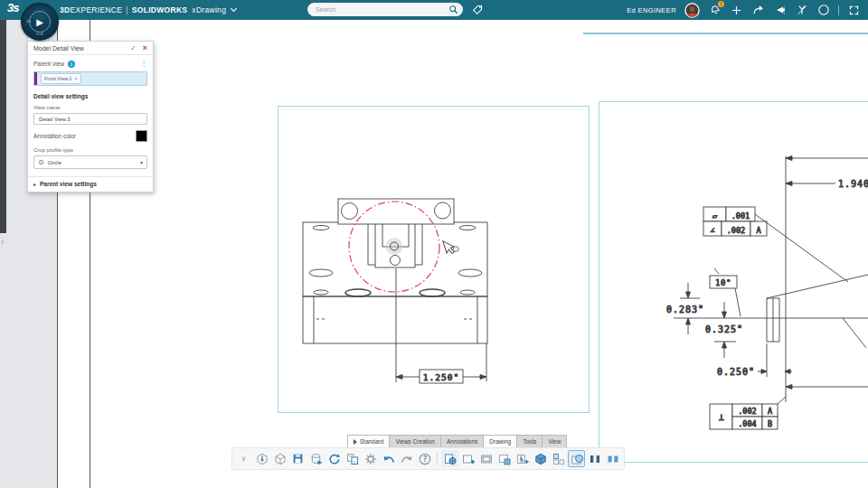 The width and height of the screenshot is (868, 488). Describe the element at coordinates (441, 378) in the screenshot. I see `dim-width-text: 1.250"` at that location.